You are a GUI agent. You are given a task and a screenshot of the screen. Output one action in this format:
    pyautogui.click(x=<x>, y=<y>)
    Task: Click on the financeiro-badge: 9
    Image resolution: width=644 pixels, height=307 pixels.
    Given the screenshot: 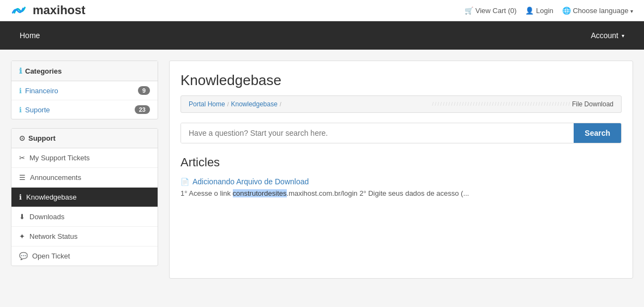 What is the action you would take?
    pyautogui.click(x=144, y=91)
    